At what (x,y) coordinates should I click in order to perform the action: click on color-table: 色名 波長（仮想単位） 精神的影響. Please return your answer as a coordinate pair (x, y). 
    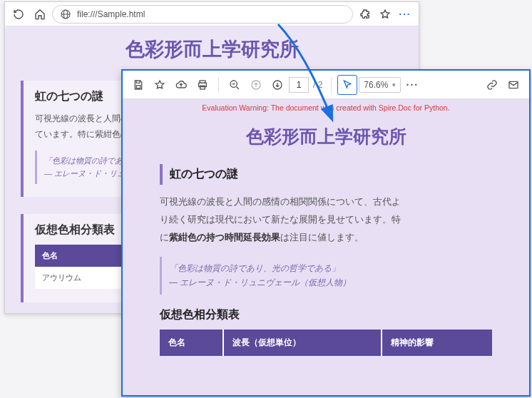
    Looking at the image, I should click on (326, 342).